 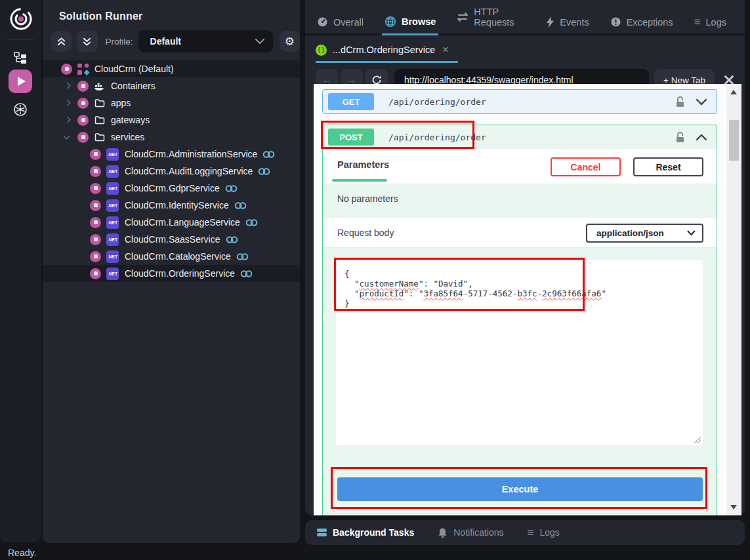 What do you see at coordinates (171, 69) in the screenshot?
I see `tree-item-cloudcrm-default: CloudCrm (Default)` at bounding box center [171, 69].